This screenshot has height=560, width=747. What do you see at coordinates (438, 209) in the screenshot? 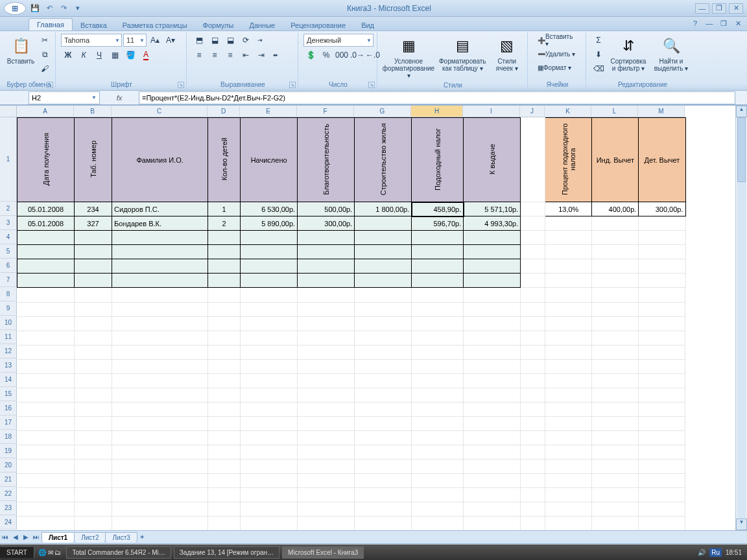
I see `cell-selected: 458,90р.` at bounding box center [438, 209].